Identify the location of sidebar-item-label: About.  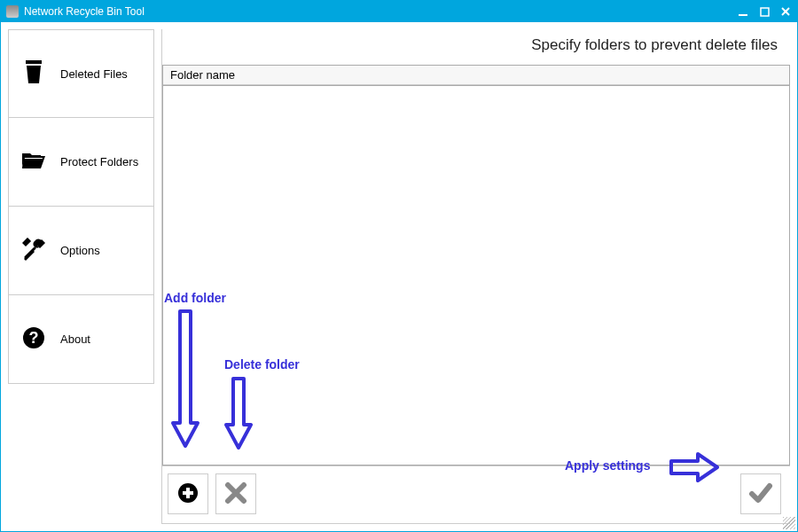
(75, 339).